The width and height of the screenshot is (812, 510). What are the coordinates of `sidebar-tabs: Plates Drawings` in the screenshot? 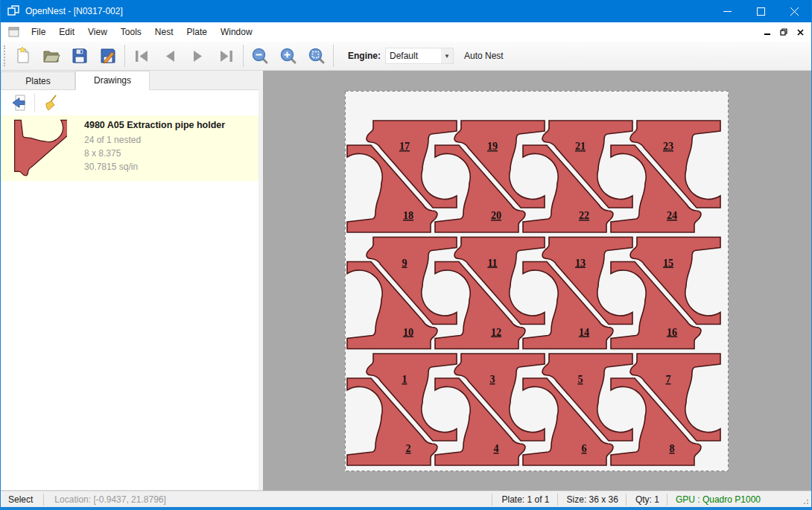 It's located at (132, 80).